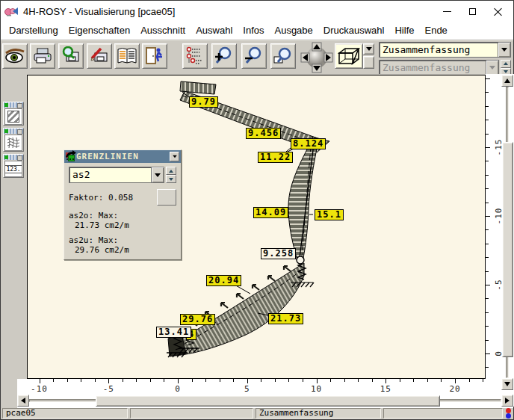 The width and height of the screenshot is (514, 420). What do you see at coordinates (253, 30) in the screenshot?
I see `menu-infos: Infos` at bounding box center [253, 30].